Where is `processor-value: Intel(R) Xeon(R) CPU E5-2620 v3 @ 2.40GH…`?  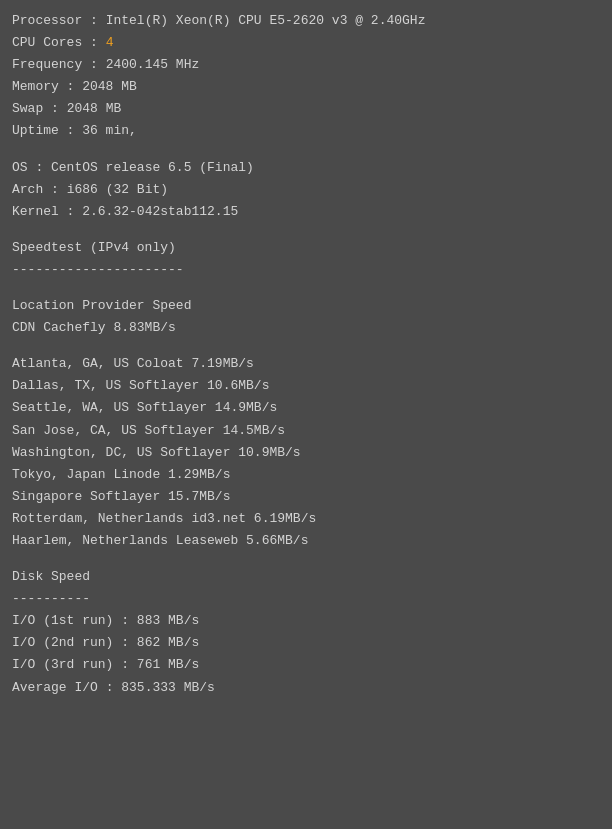 processor-value: Intel(R) Xeon(R) CPU E5-2620 v3 @ 2.40GH… is located at coordinates (266, 20).